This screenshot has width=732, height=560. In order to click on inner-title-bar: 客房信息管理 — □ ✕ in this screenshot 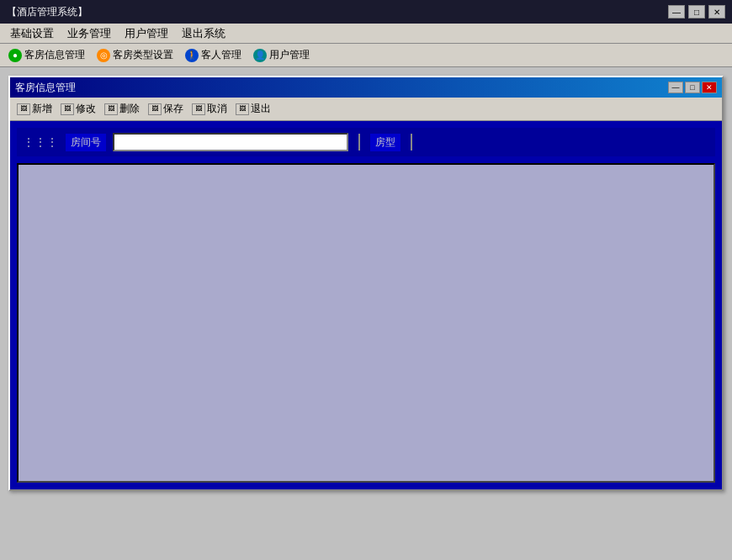, I will do `click(366, 87)`.